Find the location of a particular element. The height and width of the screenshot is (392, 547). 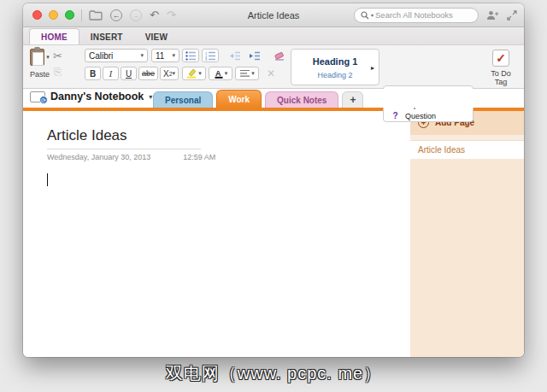

titlebar-separator is located at coordinates (82, 15).